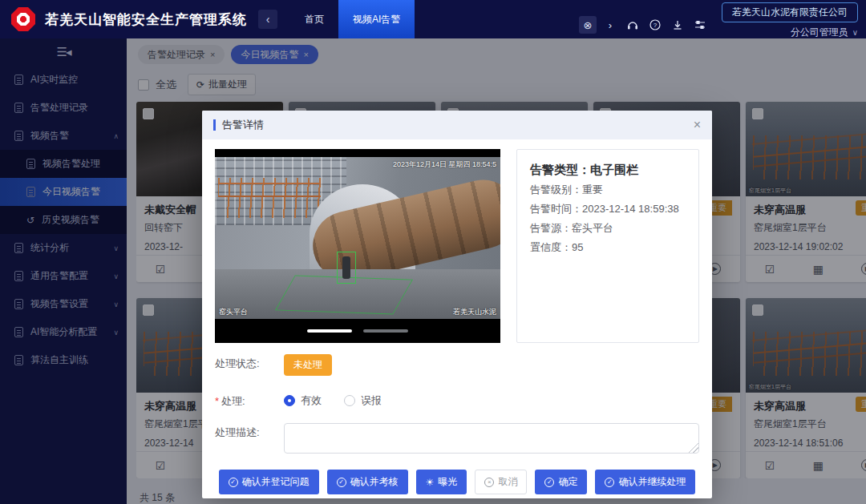 The image size is (866, 504). I want to click on modal-button-label: 取消, so click(508, 482).